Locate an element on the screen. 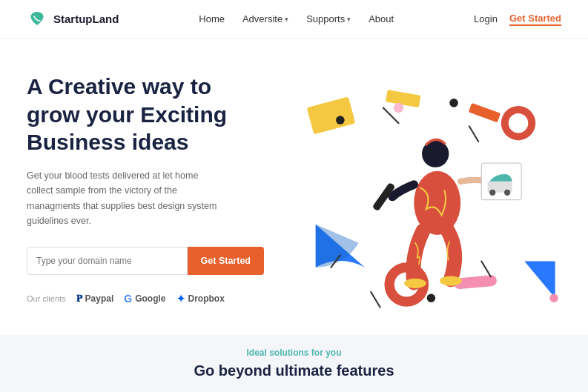  nav-home: Home is located at coordinates (212, 19).